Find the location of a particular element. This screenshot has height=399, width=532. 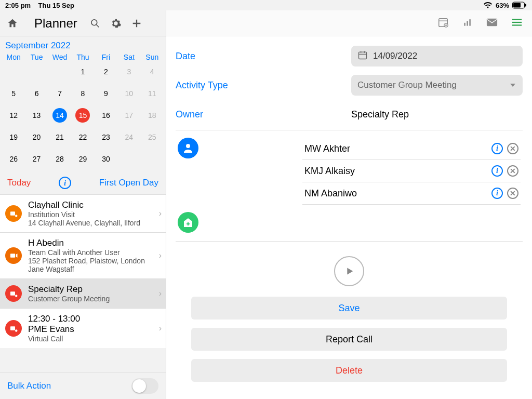

chart-icon is located at coordinates (468, 23).